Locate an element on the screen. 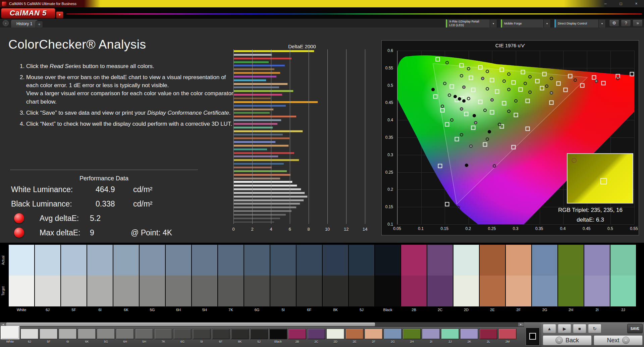  device-dropdown: Direct Display Control▼ is located at coordinates (580, 23).